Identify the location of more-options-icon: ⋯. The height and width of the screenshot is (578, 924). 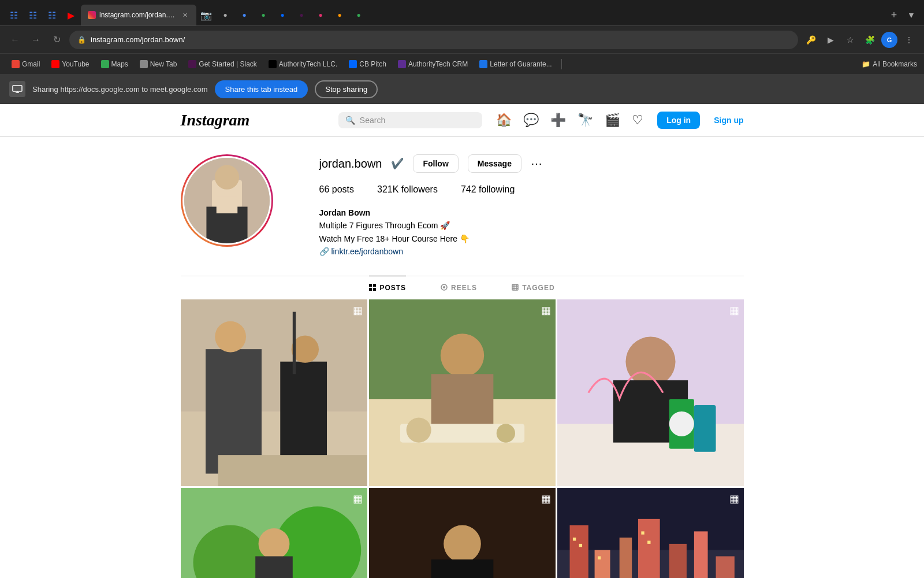
(536, 164).